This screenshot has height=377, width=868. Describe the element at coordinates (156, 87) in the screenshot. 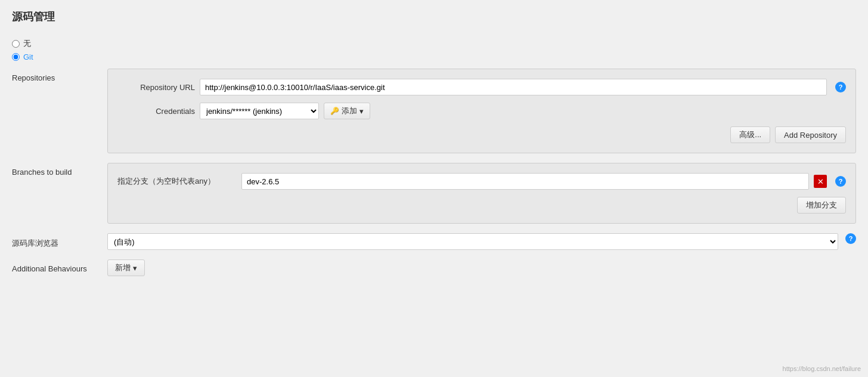

I see `repo-url-label: Repository URL` at that location.